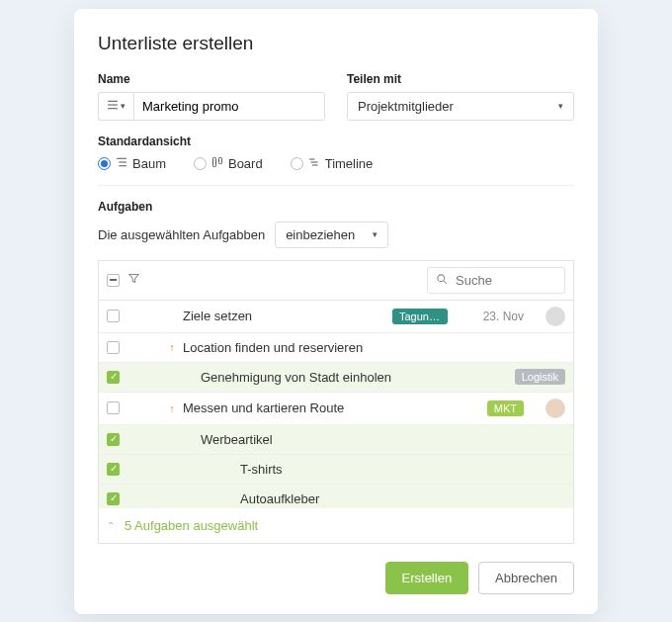 Image resolution: width=672 pixels, height=622 pixels. What do you see at coordinates (427, 578) in the screenshot?
I see `create-button: Erstellen` at bounding box center [427, 578].